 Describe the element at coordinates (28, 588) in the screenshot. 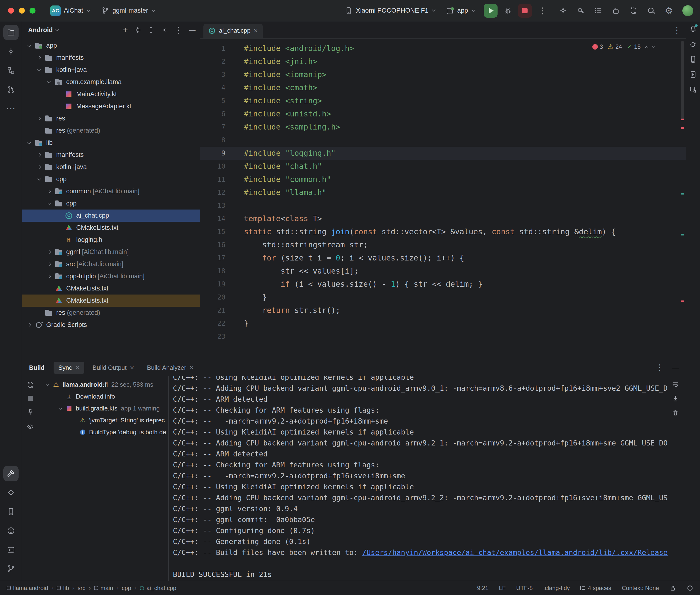

I see `breadcrumb-llama-android: llama.android` at that location.